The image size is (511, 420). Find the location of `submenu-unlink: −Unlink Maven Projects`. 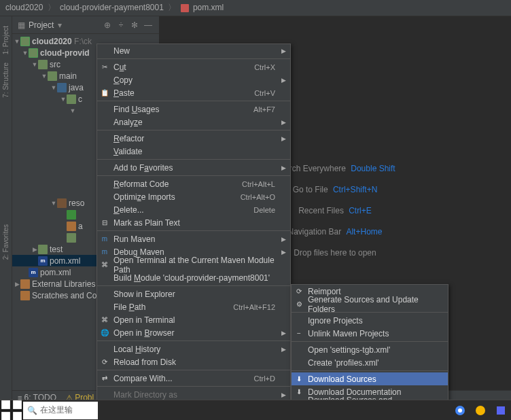

submenu-unlink: −Unlink Maven Projects is located at coordinates (370, 333).